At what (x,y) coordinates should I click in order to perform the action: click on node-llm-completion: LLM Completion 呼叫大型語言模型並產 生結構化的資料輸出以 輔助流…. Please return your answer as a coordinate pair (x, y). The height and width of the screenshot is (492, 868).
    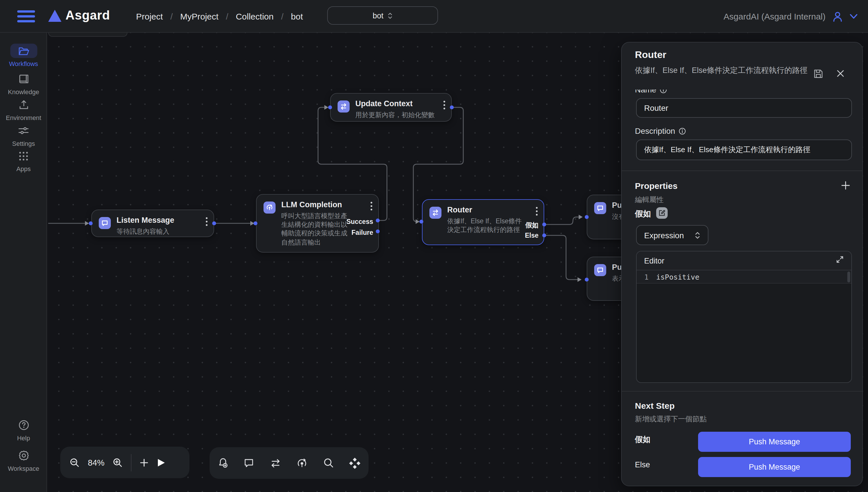
    Looking at the image, I should click on (318, 223).